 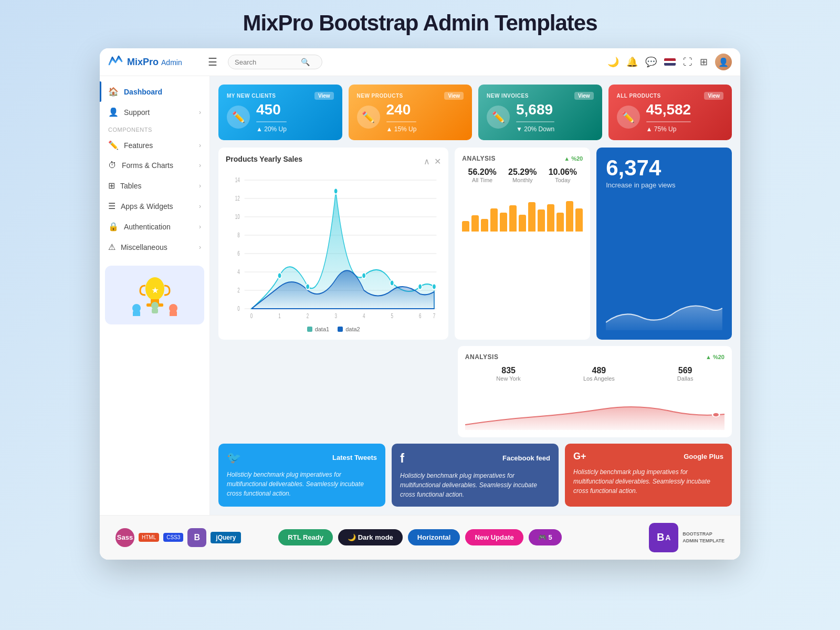 I want to click on svg-text: 8, so click(x=238, y=235).